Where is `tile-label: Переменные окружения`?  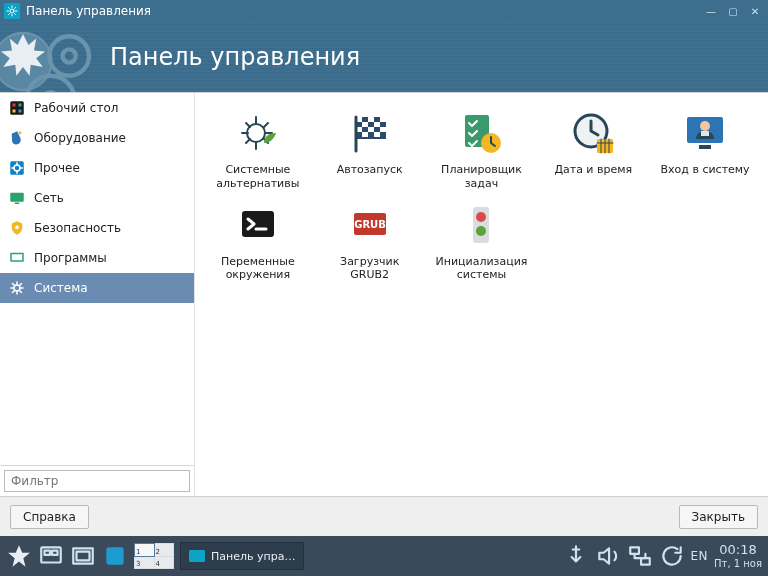
tile-label: Переменные окружения is located at coordinates (258, 269).